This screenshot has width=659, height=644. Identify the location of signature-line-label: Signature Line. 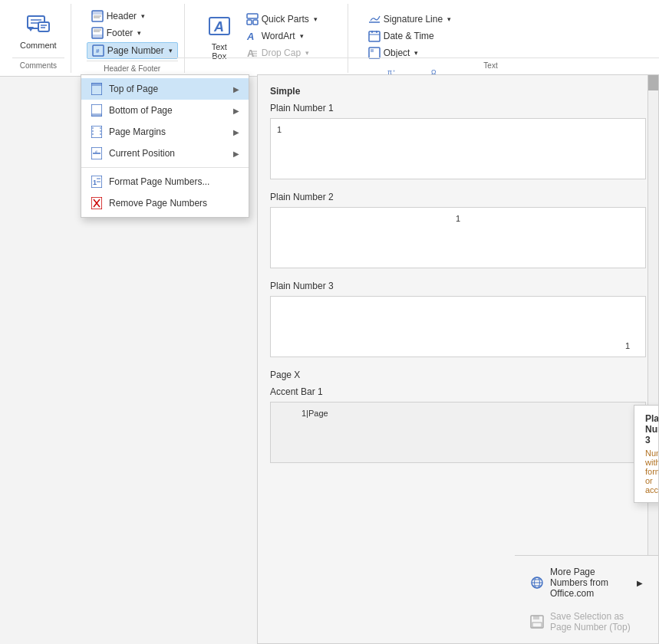
(413, 19).